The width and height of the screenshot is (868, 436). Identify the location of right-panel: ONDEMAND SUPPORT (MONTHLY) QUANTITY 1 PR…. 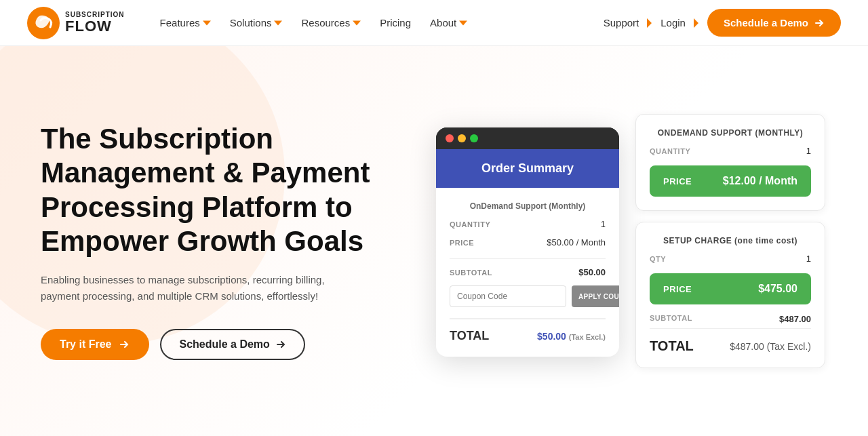
(730, 241).